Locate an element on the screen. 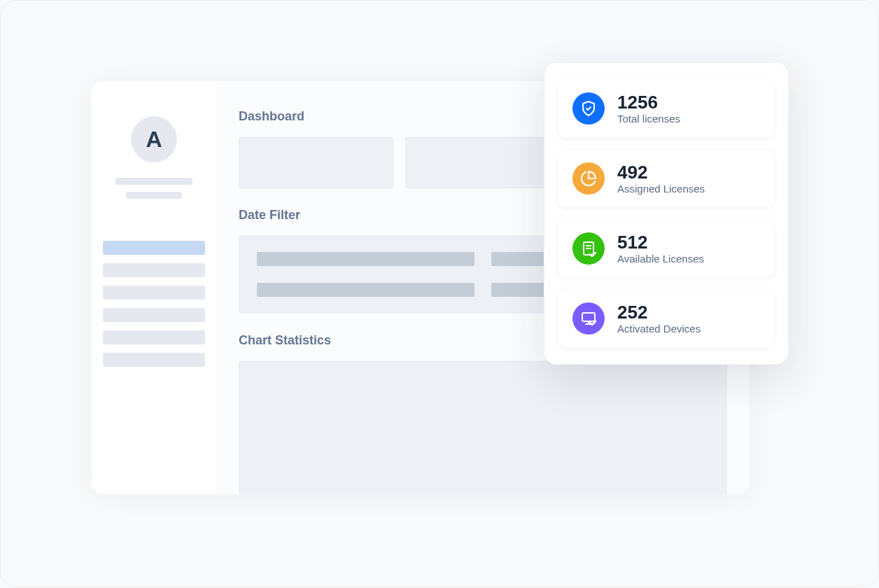  stat-text: 512 Available Licenses is located at coordinates (661, 248).